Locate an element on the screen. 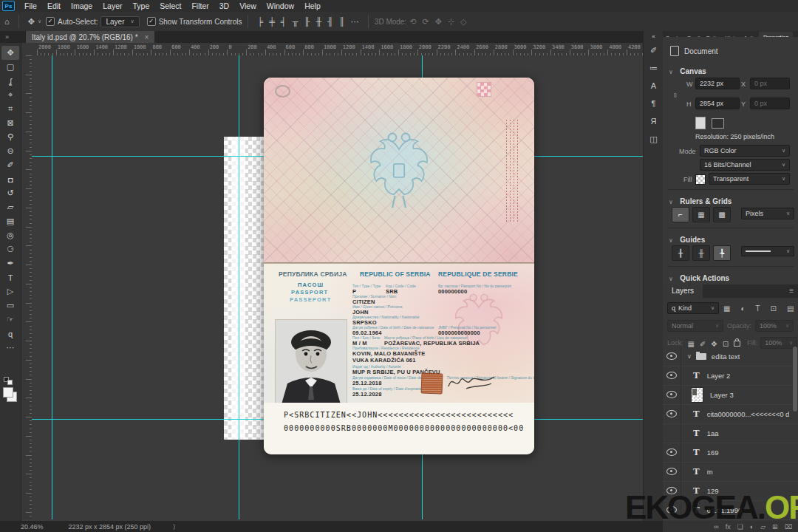 The height and width of the screenshot is (532, 798). tool-history-brush: ↺ is located at coordinates (10, 194).